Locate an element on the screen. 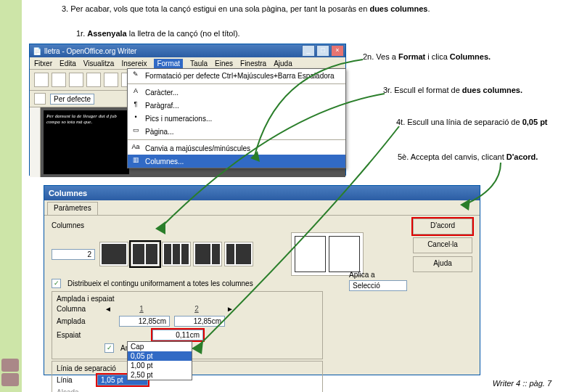  line-option-none: Cap is located at coordinates (160, 347).